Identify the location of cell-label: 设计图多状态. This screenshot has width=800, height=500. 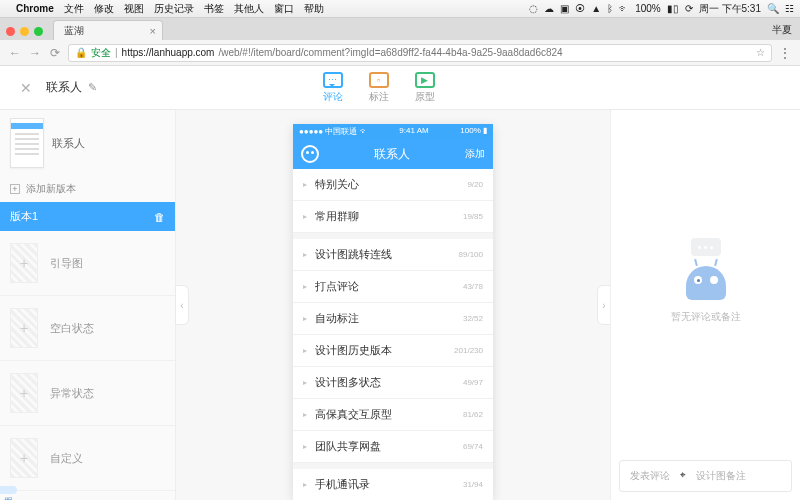
(389, 382).